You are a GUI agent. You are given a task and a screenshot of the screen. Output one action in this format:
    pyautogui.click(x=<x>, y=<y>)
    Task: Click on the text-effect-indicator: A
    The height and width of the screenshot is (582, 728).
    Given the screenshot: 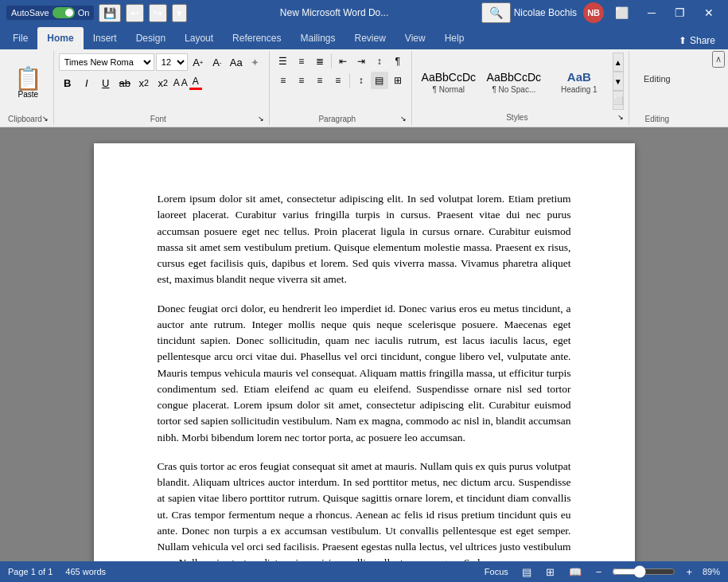 What is the action you would take?
    pyautogui.click(x=177, y=83)
    